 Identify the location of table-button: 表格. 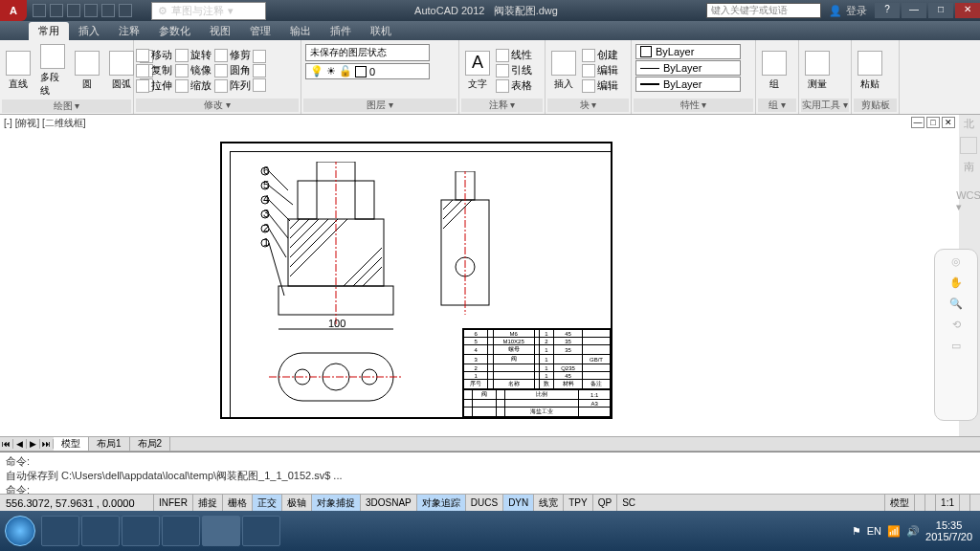
(514, 86).